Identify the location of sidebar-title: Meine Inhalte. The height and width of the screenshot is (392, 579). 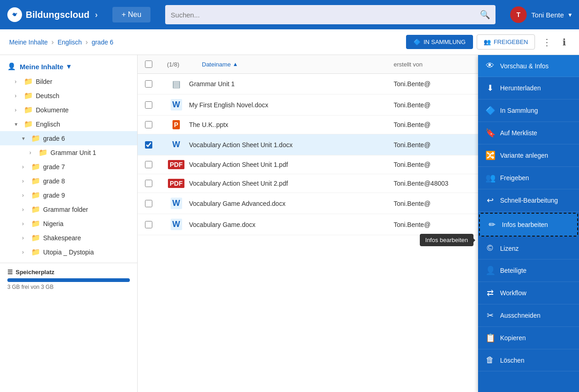
(41, 67).